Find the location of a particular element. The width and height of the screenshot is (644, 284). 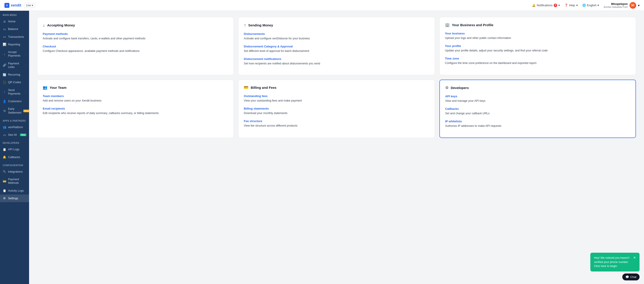

ip-whitelists-section: IP whitelists Authorize IP addresses to … is located at coordinates (538, 124).